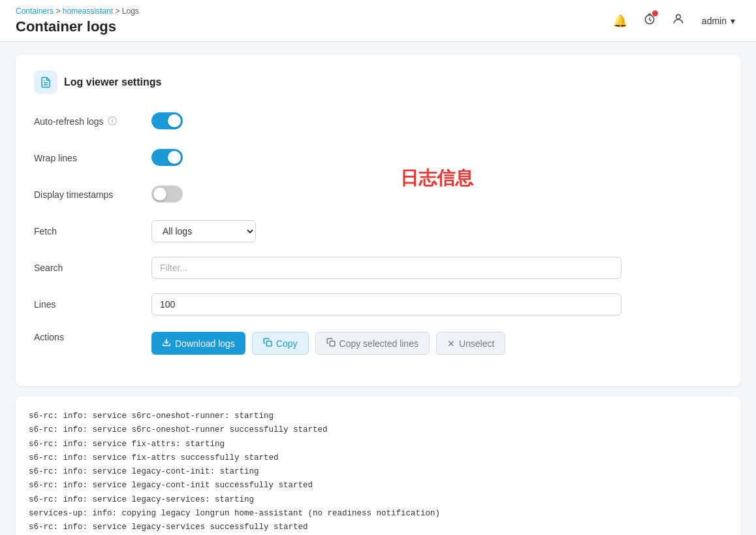 The image size is (756, 535). I want to click on timer-button, so click(650, 21).